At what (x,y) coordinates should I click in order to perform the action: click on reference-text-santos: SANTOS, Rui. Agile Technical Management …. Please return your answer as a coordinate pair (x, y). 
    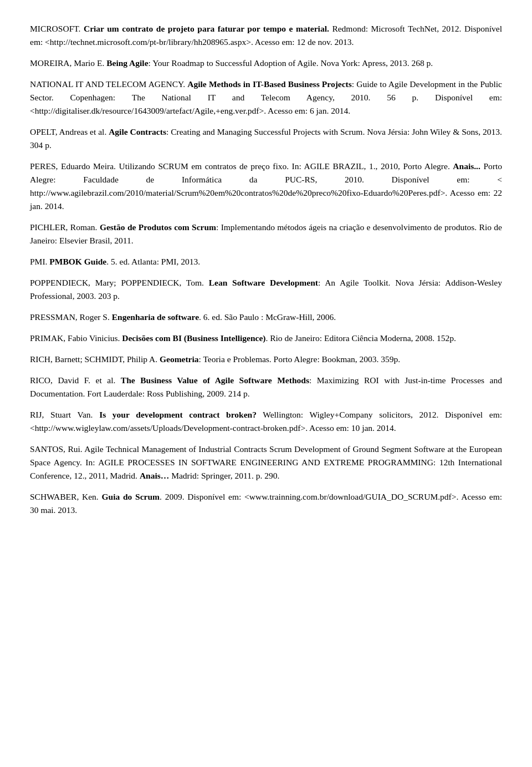
    Looking at the image, I should click on (266, 463).